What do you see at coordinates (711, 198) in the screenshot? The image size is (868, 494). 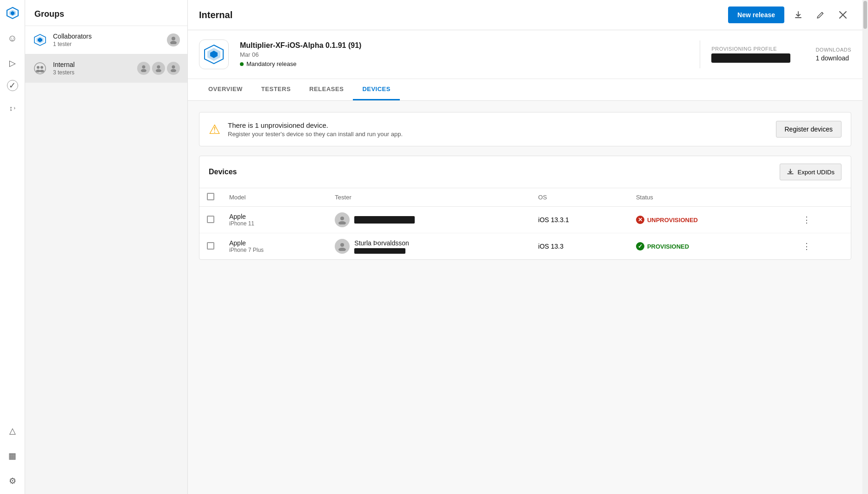 I see `header-status: Status` at bounding box center [711, 198].